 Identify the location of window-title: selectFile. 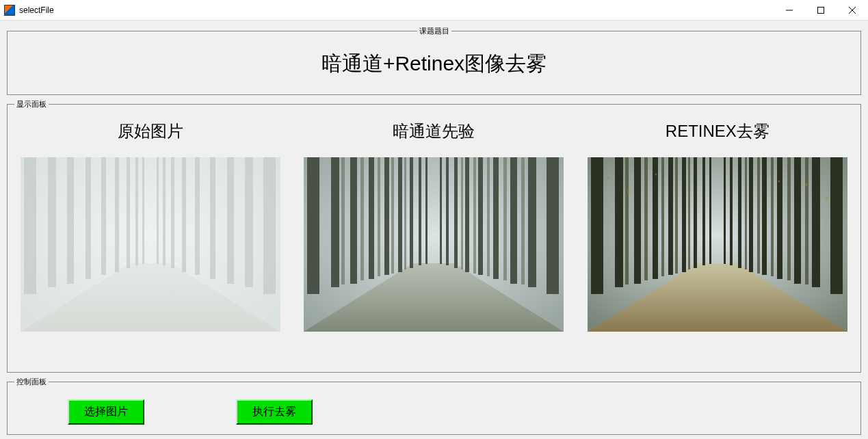
(397, 10).